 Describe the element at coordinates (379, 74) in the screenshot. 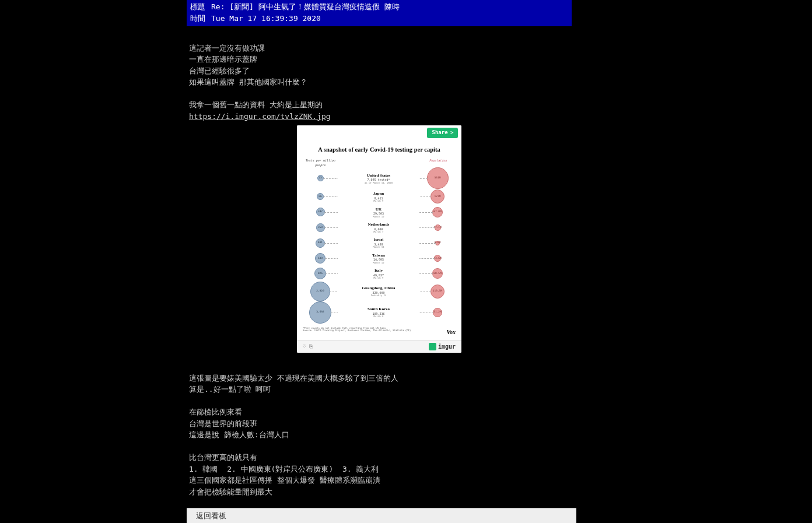

I see `post-body: 這記者一定沒有做功課 一直在那邊暗示蓋牌 台灣已經驗很多了 如果這叫蓋牌 那其他…` at that location.